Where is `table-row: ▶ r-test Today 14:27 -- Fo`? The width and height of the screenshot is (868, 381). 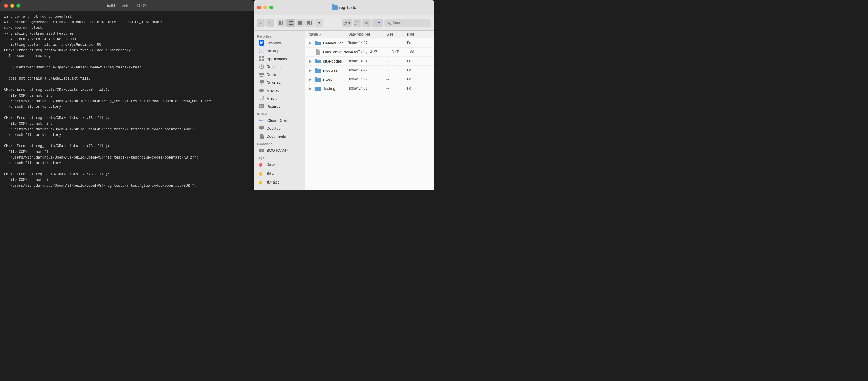
table-row: ▶ r-test Today 14:27 -- Fo is located at coordinates (369, 80).